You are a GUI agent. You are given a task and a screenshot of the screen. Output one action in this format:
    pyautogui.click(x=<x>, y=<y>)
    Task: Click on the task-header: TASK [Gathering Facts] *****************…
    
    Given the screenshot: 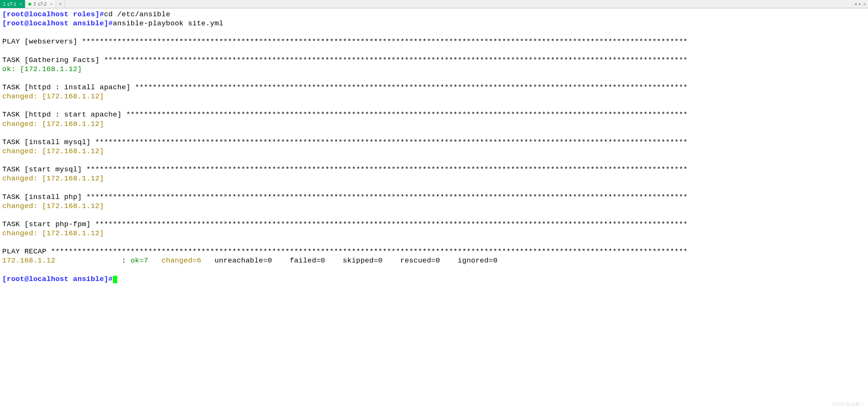 What is the action you would take?
    pyautogui.click(x=345, y=60)
    